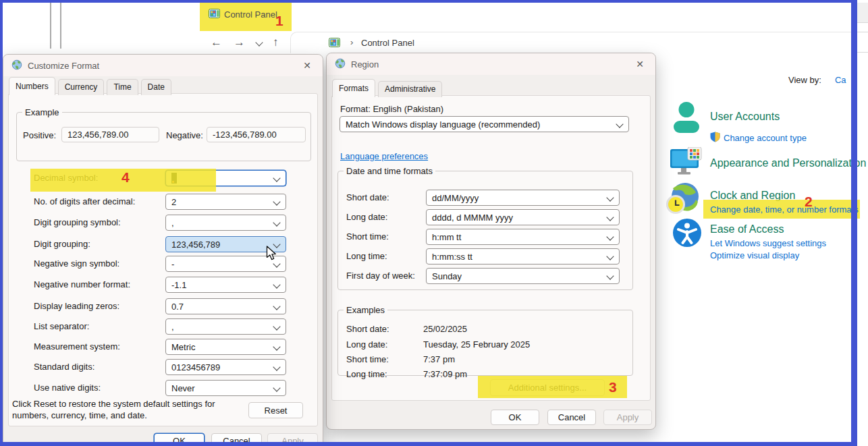 Image resolution: width=868 pixels, height=446 pixels. Describe the element at coordinates (841, 80) in the screenshot. I see `view-by-value: Ca` at that location.